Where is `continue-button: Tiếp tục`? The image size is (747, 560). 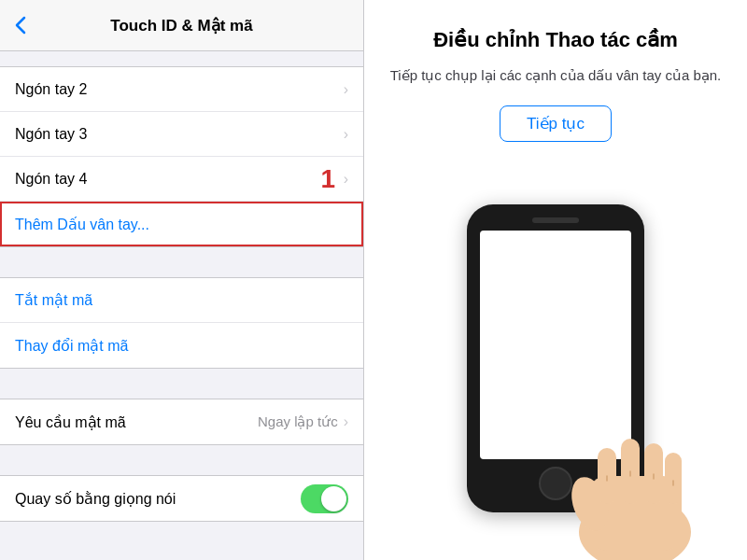 continue-button: Tiếp tục is located at coordinates (556, 123).